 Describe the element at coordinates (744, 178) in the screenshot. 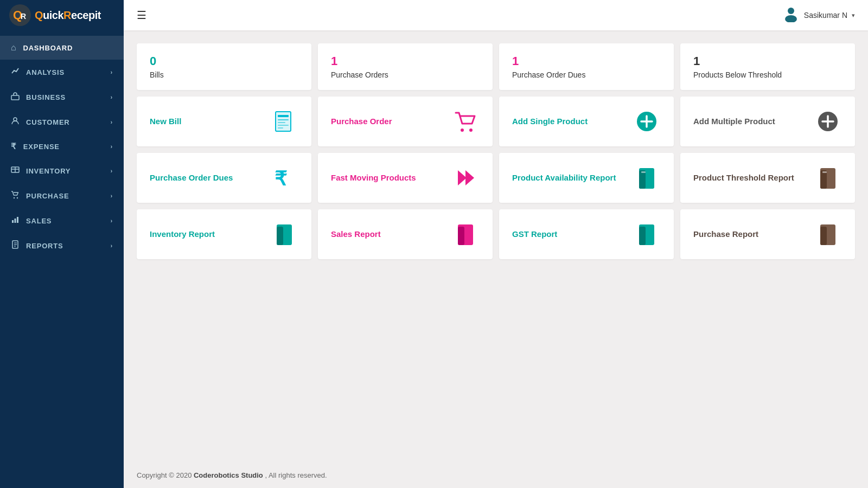

I see `product-threshold-report-label: Product Threshold Report` at that location.